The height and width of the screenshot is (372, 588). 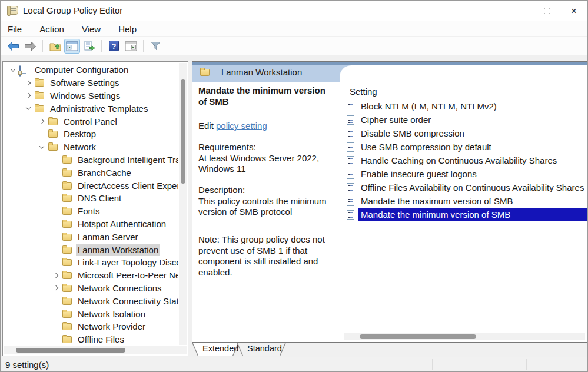 What do you see at coordinates (251, 72) in the screenshot?
I see `category-header: Lanman Workstation` at bounding box center [251, 72].